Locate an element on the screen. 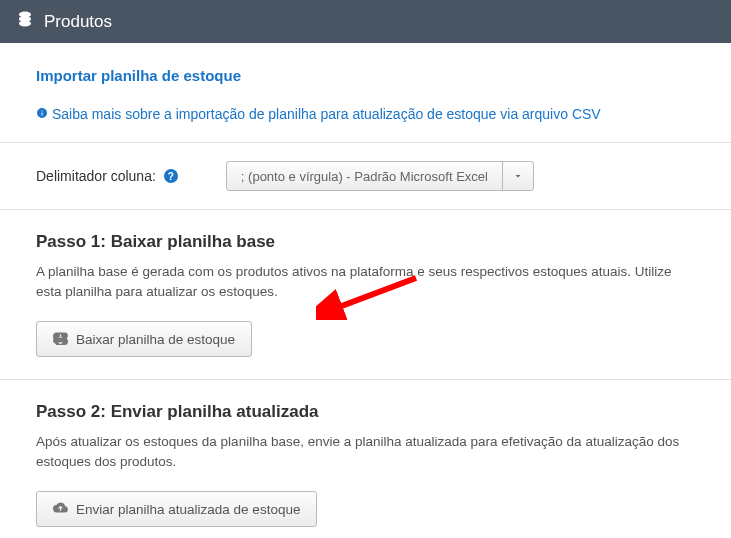 Image resolution: width=731 pixels, height=538 pixels. delimiter-select: ; (ponto e vírgula) - Padrão Microsoft E… is located at coordinates (380, 176).